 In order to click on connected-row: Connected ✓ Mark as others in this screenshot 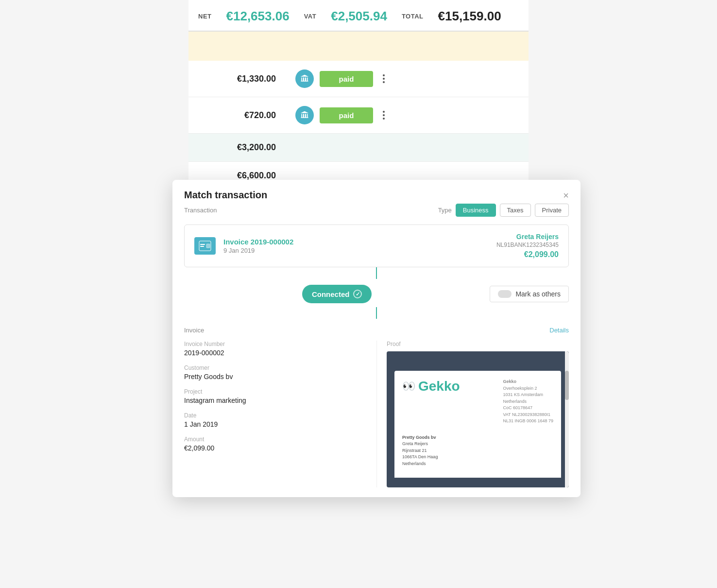, I will do `click(376, 294)`.